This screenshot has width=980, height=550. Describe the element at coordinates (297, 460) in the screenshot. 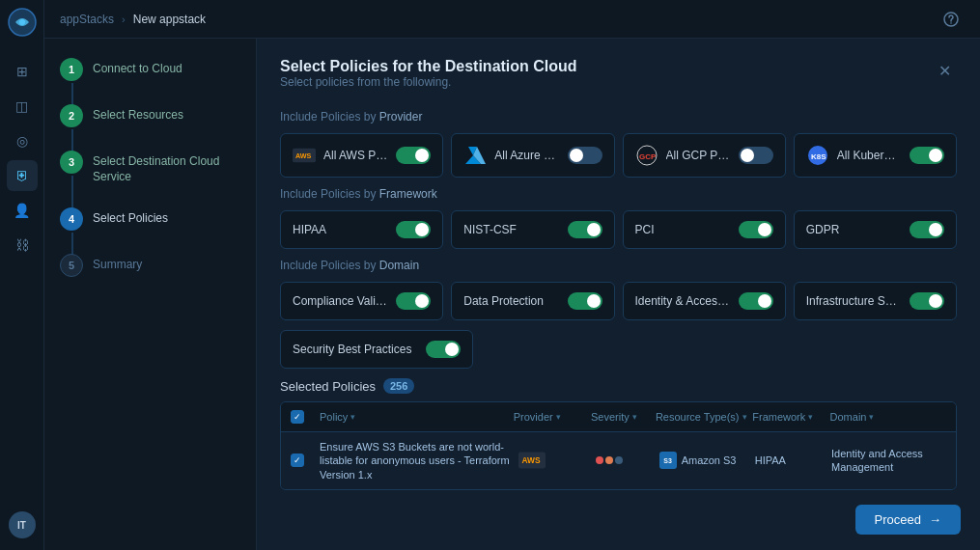

I see `row-checkbox: ✓` at that location.